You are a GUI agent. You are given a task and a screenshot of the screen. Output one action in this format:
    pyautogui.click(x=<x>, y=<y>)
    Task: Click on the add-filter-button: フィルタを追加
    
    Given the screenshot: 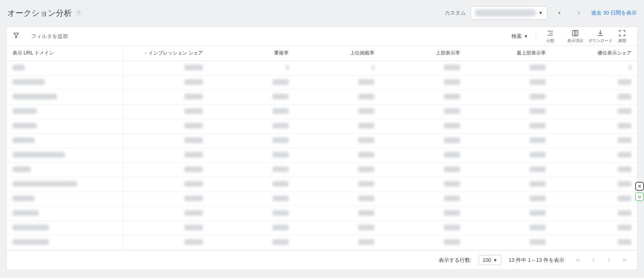 What is the action you would take?
    pyautogui.click(x=49, y=36)
    